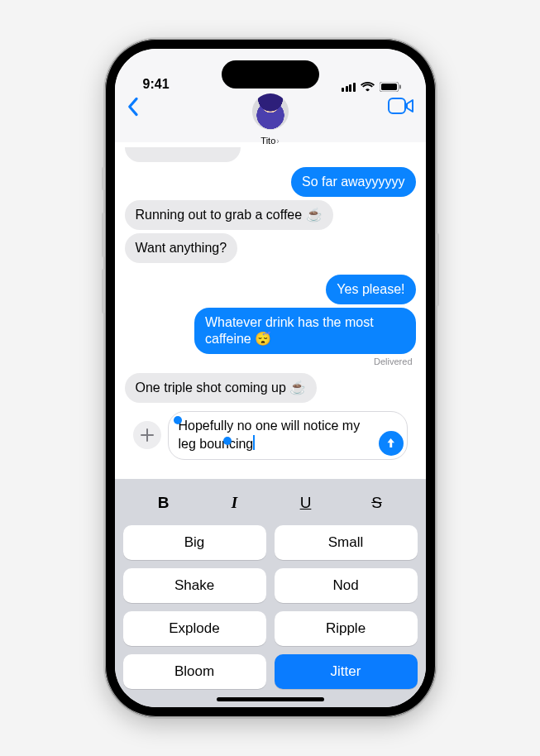  What do you see at coordinates (182, 248) in the screenshot?
I see `incoming-bubble: Want anything?` at bounding box center [182, 248].